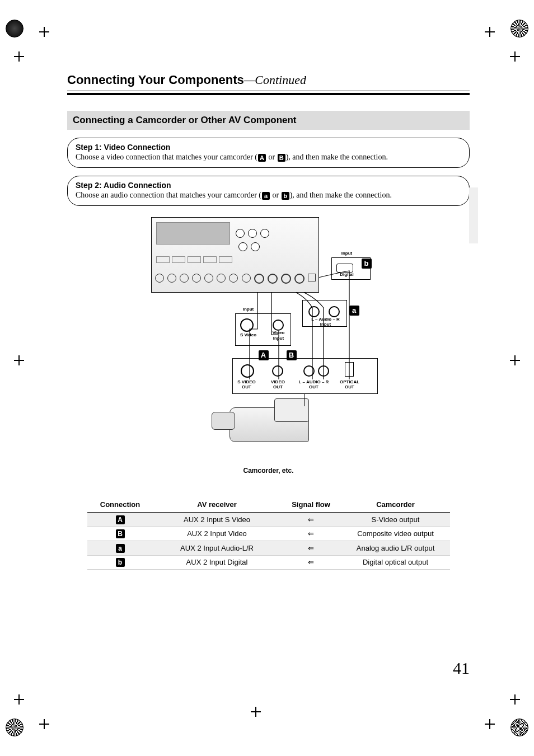 The image size is (534, 756). What do you see at coordinates (275, 79) in the screenshot?
I see `header-continued: —Continued` at bounding box center [275, 79].